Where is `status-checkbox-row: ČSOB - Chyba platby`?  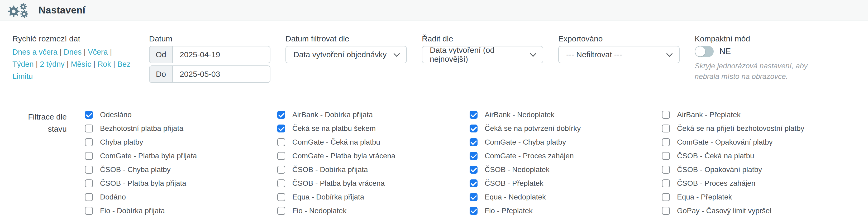 status-checkbox-row: ČSOB - Chyba platby is located at coordinates (172, 170).